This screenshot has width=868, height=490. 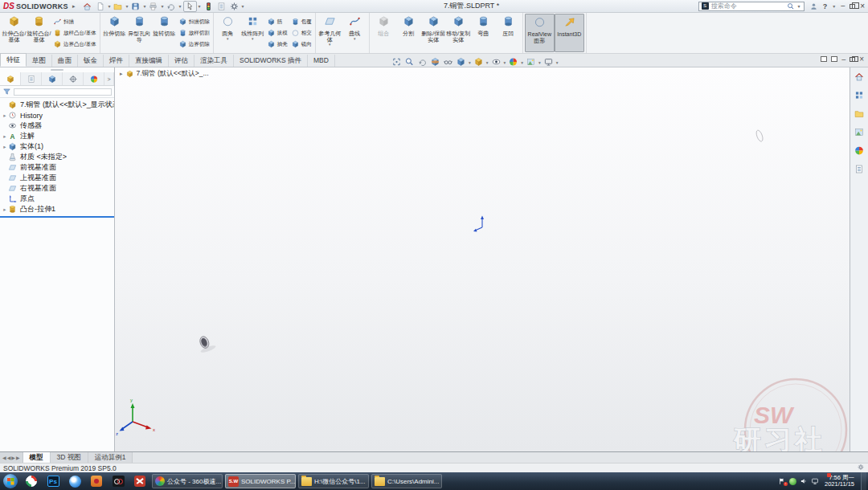 What do you see at coordinates (558, 63) in the screenshot?
I see `view-settings-caret-icon: ▾` at bounding box center [558, 63].